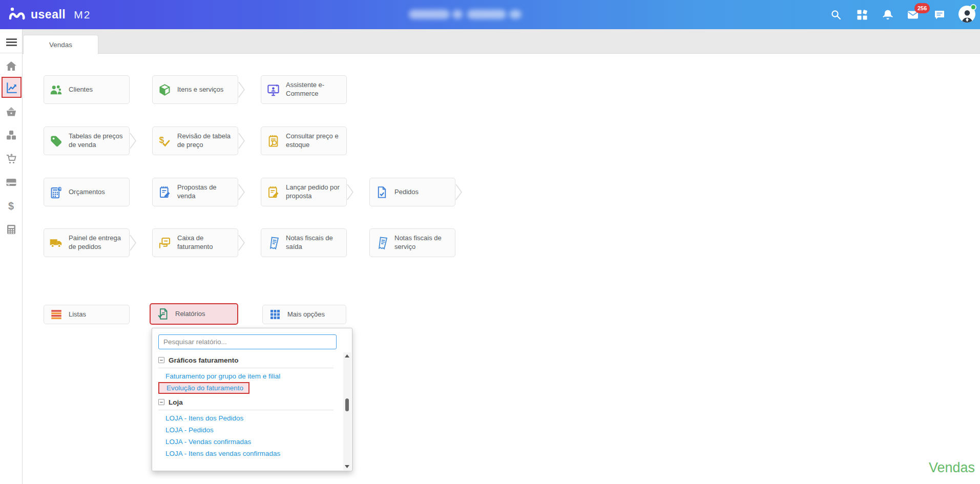 Image resolution: width=980 pixels, height=484 pixels. Describe the element at coordinates (347, 467) in the screenshot. I see `scroll-down-icon` at that location.